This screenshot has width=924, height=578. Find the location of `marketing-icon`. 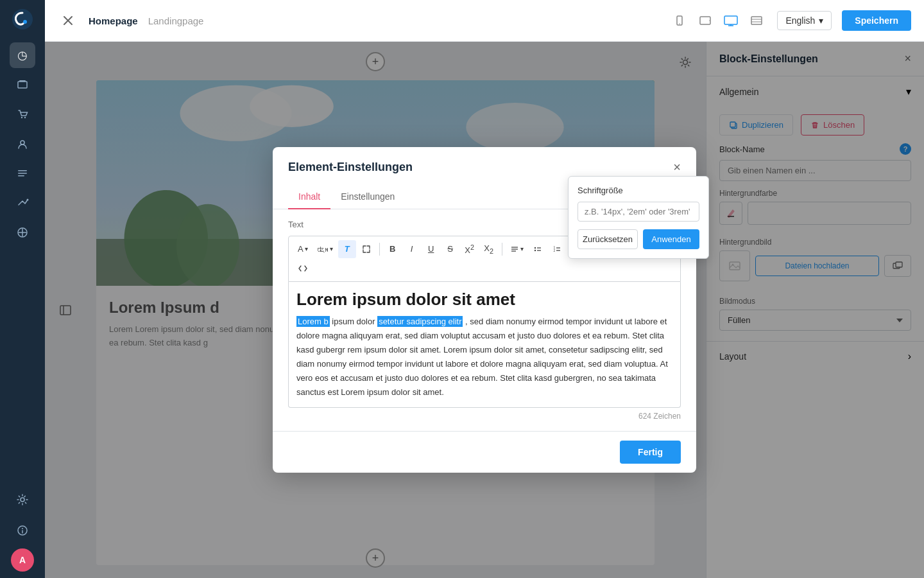

marketing-icon is located at coordinates (22, 203).